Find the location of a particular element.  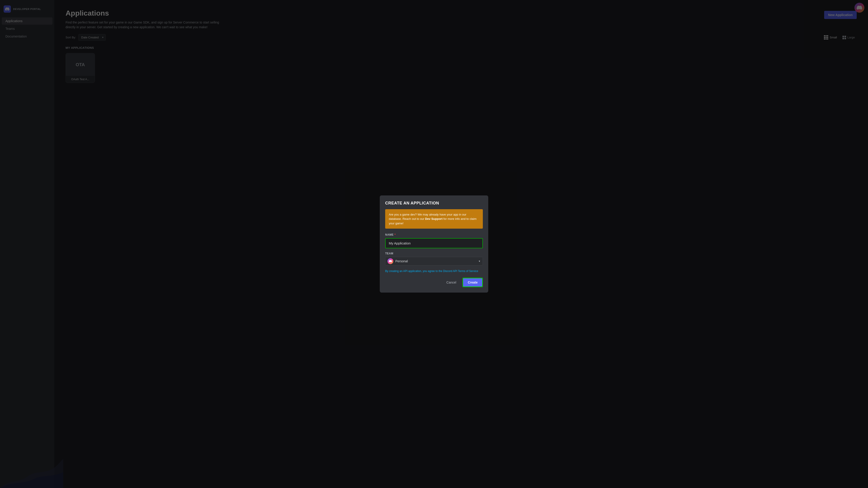

required-indicator: * is located at coordinates (395, 235).